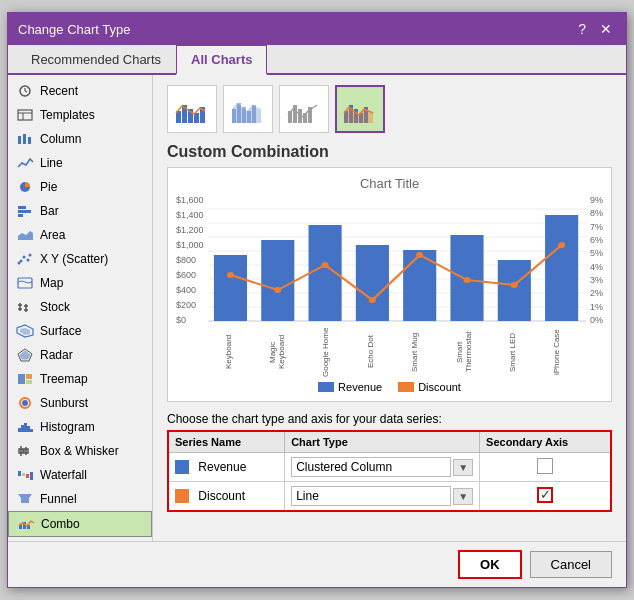 The height and width of the screenshot is (600, 634). I want to click on clock-icon, so click(25, 91).